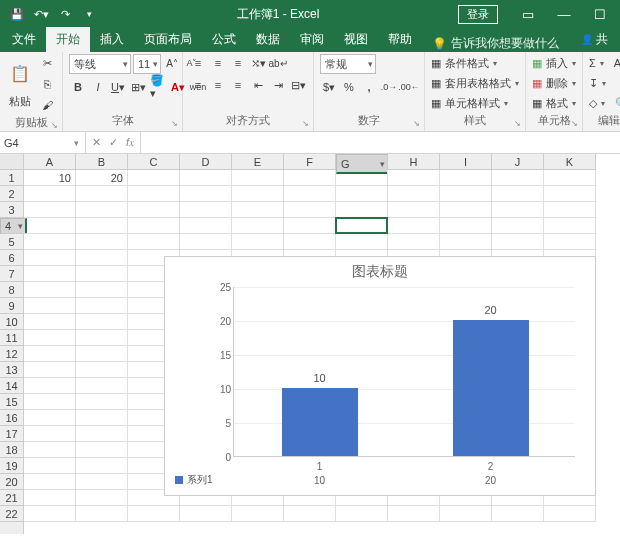  I want to click on number-format-select: 常规, so click(348, 64).